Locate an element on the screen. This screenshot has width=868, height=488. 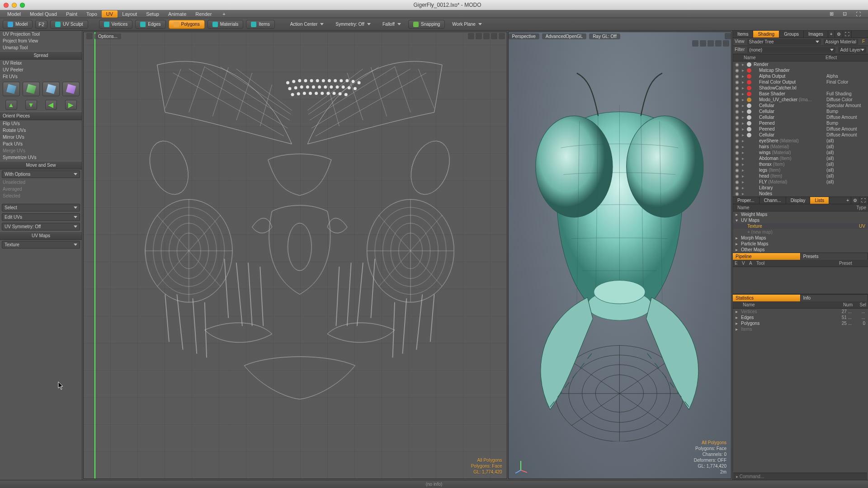
uv-symmetry-dropdown: UV Symmetry: Off is located at coordinates (41, 227).